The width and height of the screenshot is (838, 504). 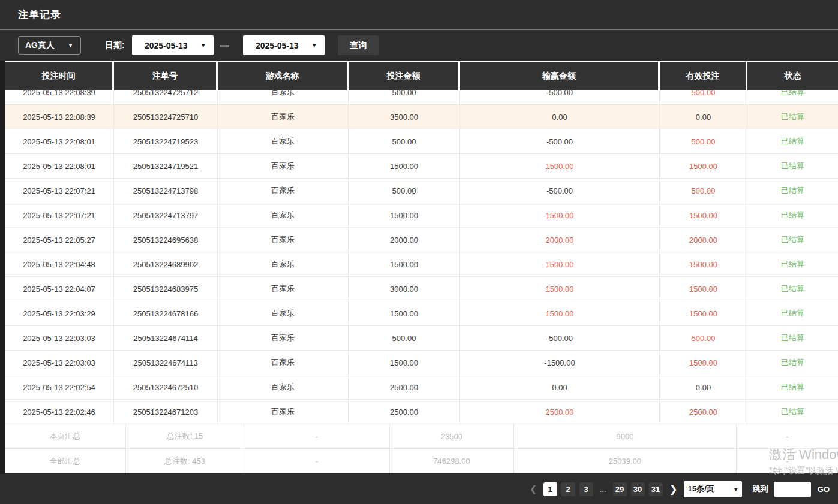 What do you see at coordinates (674, 489) in the screenshot?
I see `next-page-icon: ❯` at bounding box center [674, 489].